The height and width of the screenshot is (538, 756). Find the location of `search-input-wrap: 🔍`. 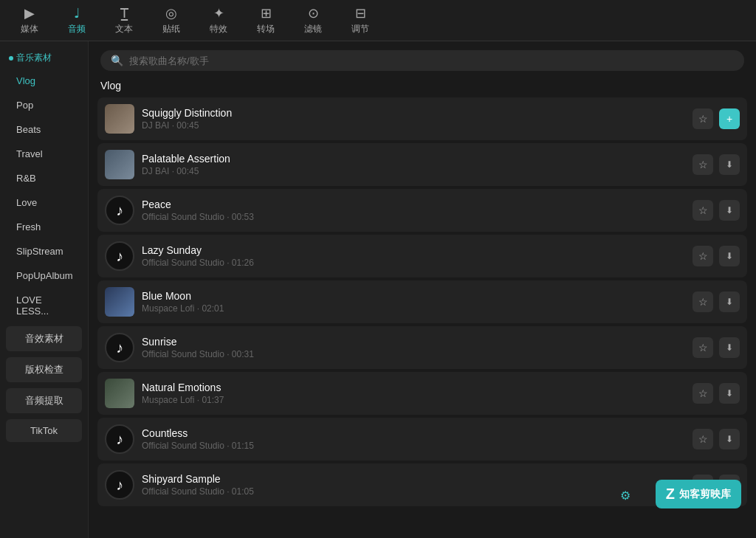

search-input-wrap: 🔍 is located at coordinates (422, 61).